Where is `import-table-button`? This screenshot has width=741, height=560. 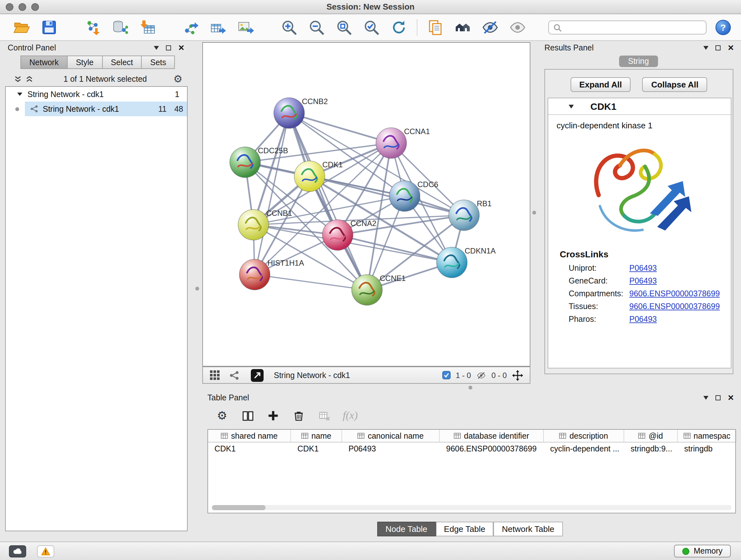
import-table-button is located at coordinates (147, 27).